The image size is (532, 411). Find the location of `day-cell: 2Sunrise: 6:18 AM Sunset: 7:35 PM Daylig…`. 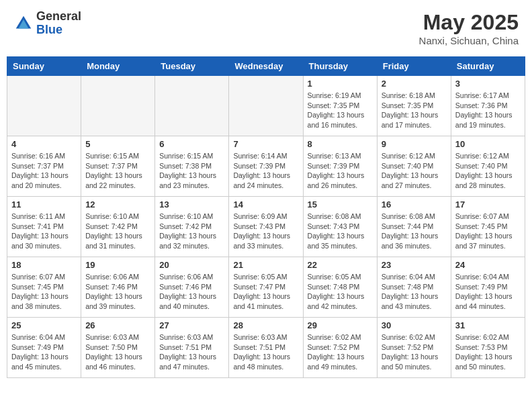

day-cell: 2Sunrise: 6:18 AM Sunset: 7:35 PM Daylig… is located at coordinates (414, 106).